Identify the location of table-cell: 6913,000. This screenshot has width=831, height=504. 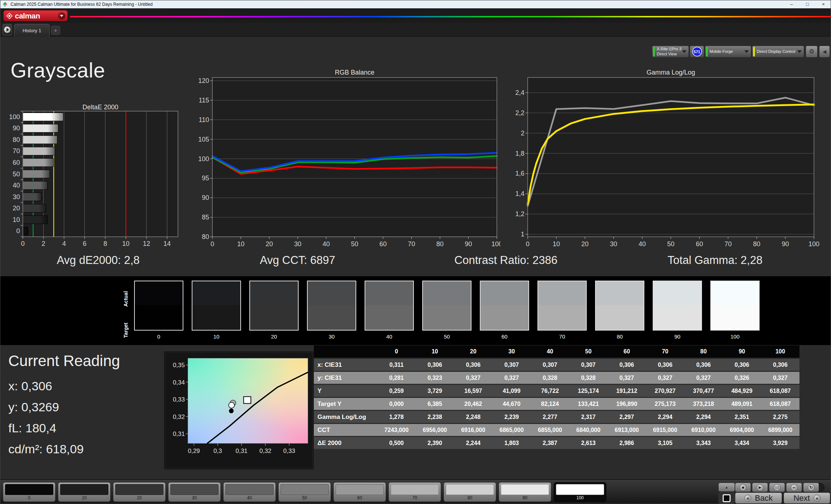
(627, 430).